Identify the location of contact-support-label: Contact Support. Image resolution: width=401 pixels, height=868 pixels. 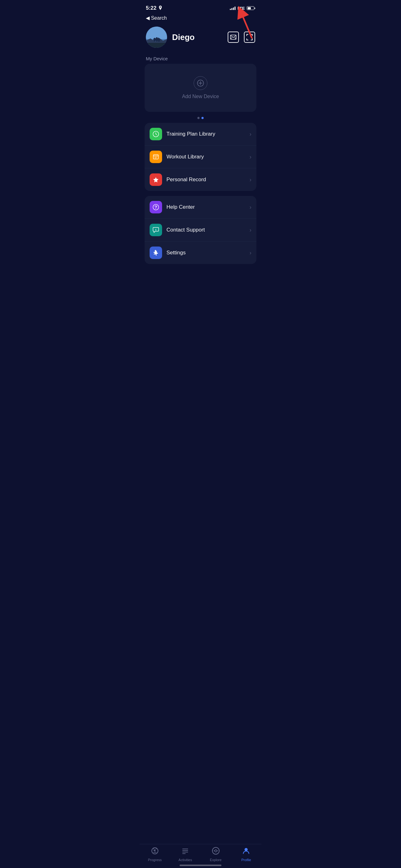
(208, 230).